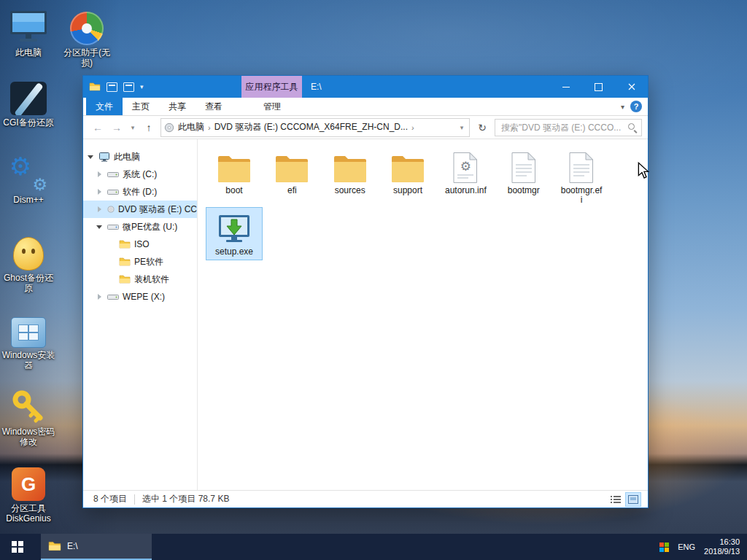  I want to click on file-item-support: support, so click(408, 172).